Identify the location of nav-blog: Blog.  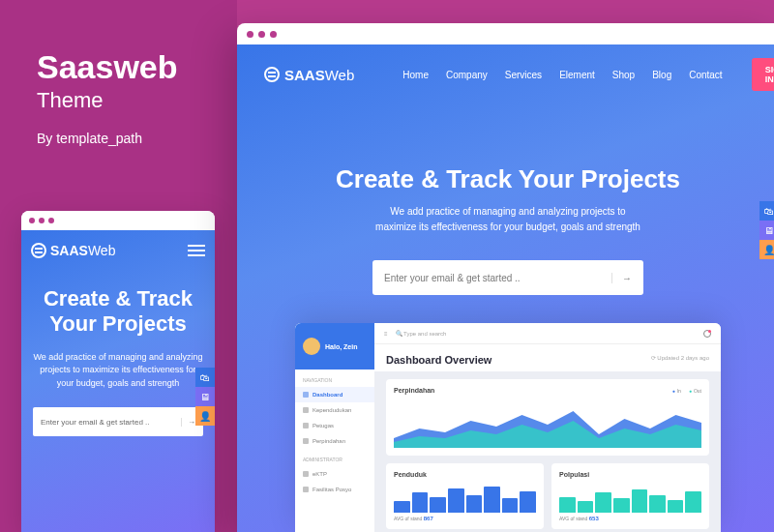
(662, 75).